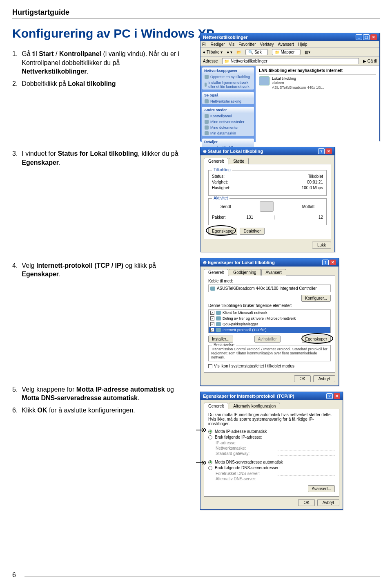 Image resolution: width=392 pixels, height=587 pixels. What do you see at coordinates (370, 61) in the screenshot?
I see `go-button: ▶ Gå til` at bounding box center [370, 61].